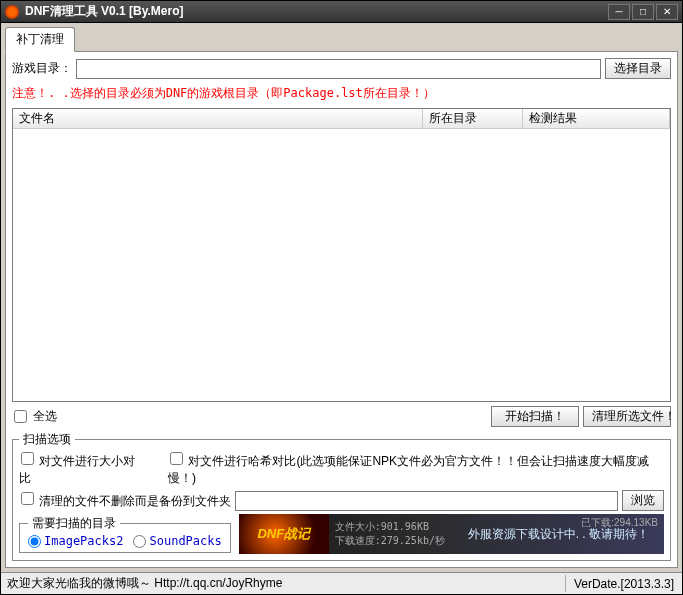 The width and height of the screenshot is (683, 595). I want to click on gamedir-row: 游戏目录： 选择目录, so click(342, 68).